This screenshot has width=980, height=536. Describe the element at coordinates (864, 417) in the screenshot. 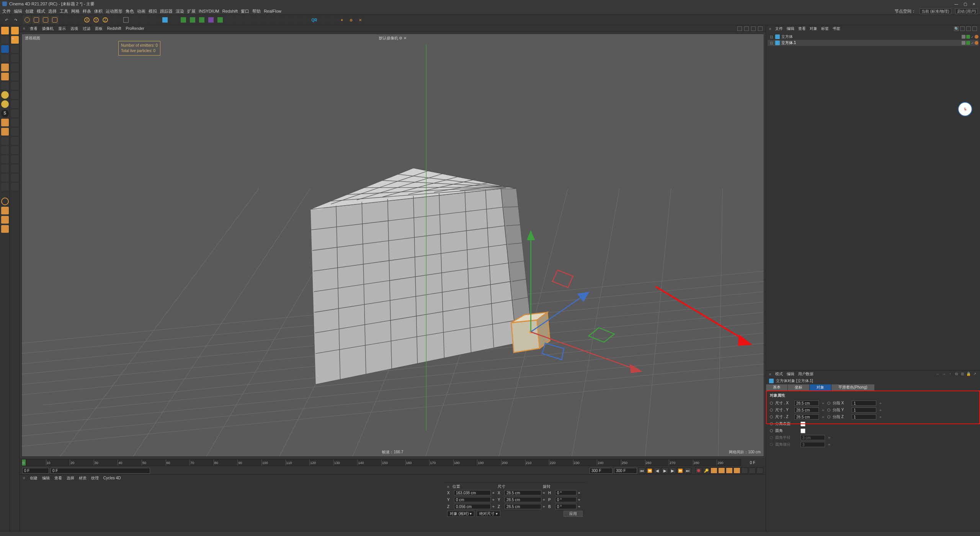

I see `seg-z-input` at that location.